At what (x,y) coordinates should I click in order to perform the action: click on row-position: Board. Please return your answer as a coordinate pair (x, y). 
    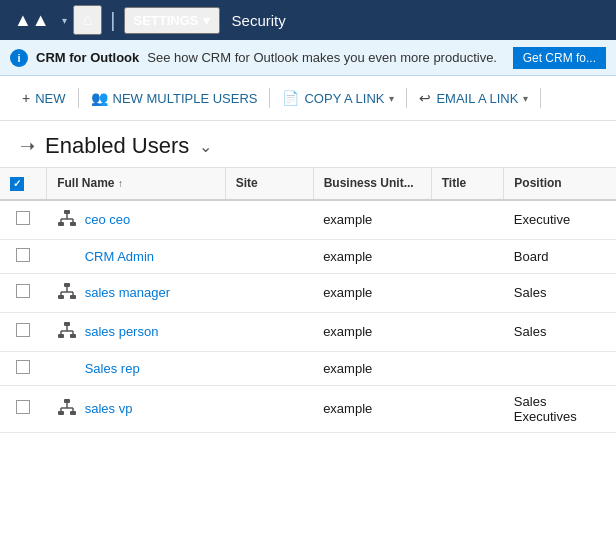
    Looking at the image, I should click on (560, 256).